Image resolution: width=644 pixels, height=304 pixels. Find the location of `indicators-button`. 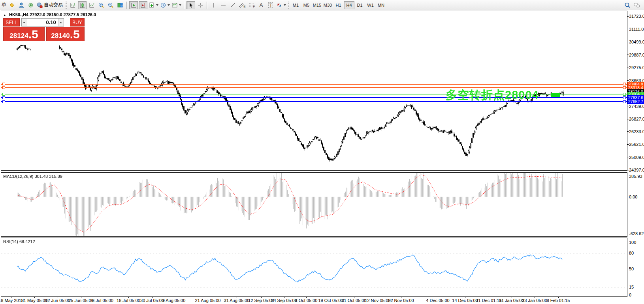

indicators-button is located at coordinates (153, 5).